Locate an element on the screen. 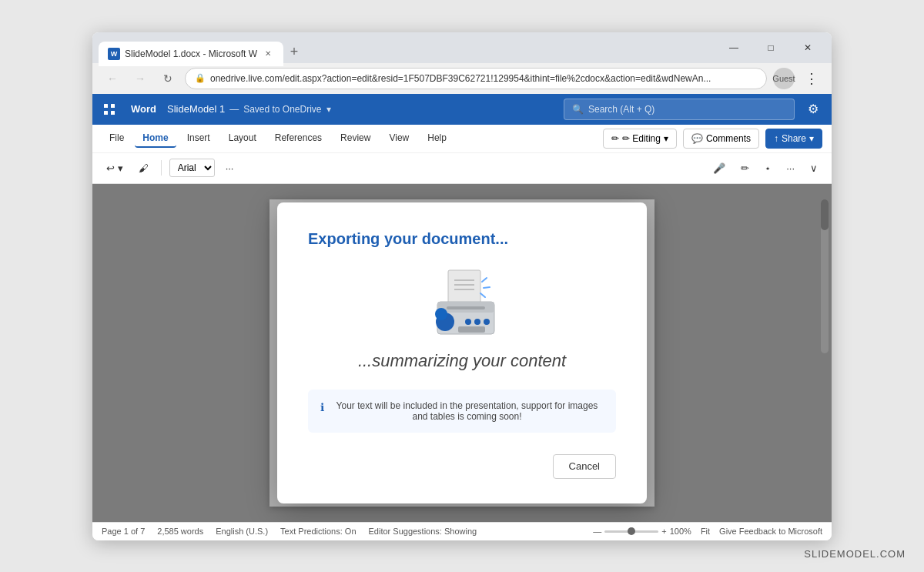 This screenshot has height=572, width=924. share-label: Share is located at coordinates (794, 139).